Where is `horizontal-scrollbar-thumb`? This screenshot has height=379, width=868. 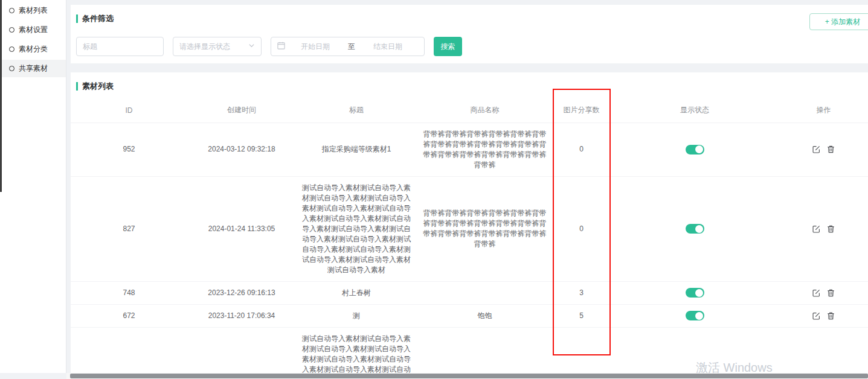 horizontal-scrollbar-thumb is located at coordinates (469, 376).